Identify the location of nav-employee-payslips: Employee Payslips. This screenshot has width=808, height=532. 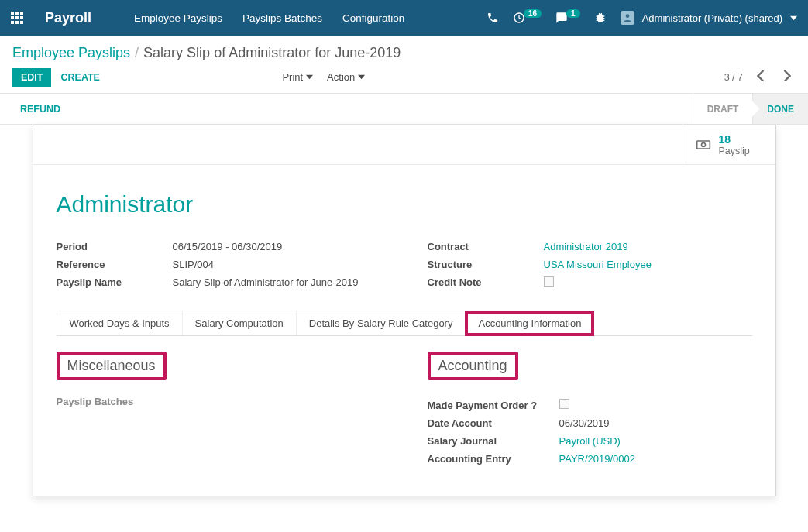
(178, 19).